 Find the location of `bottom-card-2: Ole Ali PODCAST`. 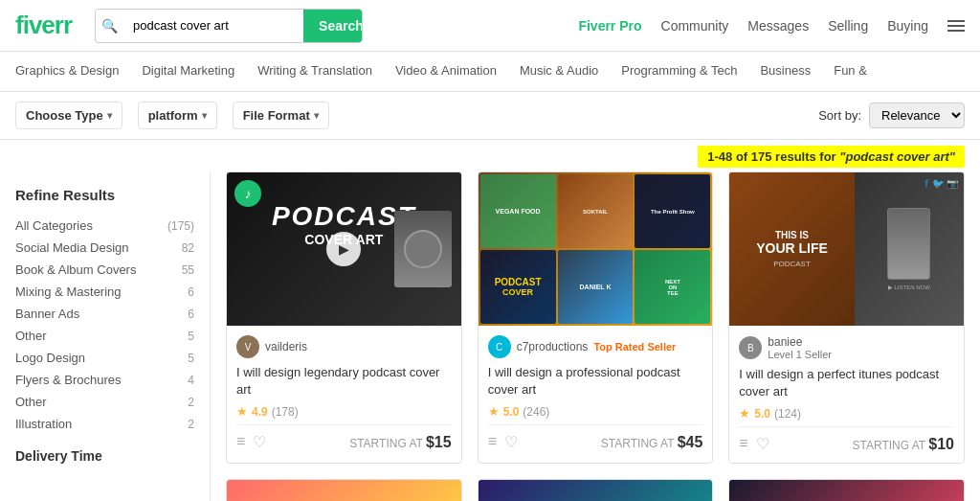

bottom-card-2: Ole Ali PODCAST is located at coordinates (595, 490).